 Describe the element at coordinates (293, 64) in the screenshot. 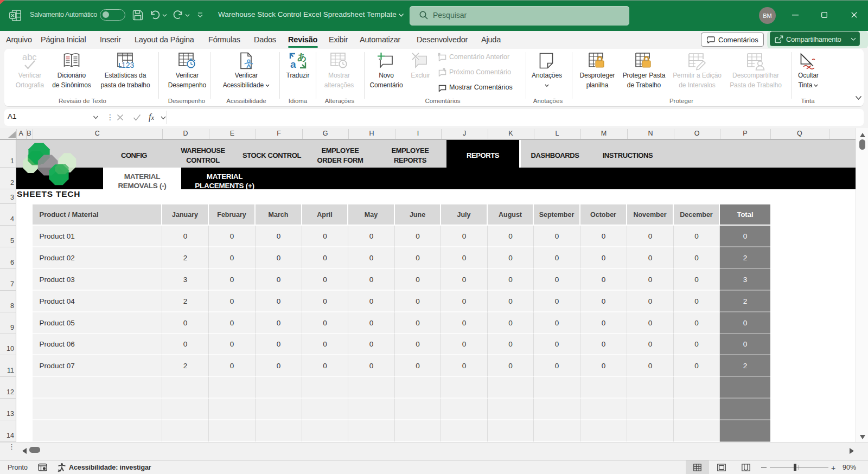

I see `svg-text: a` at that location.